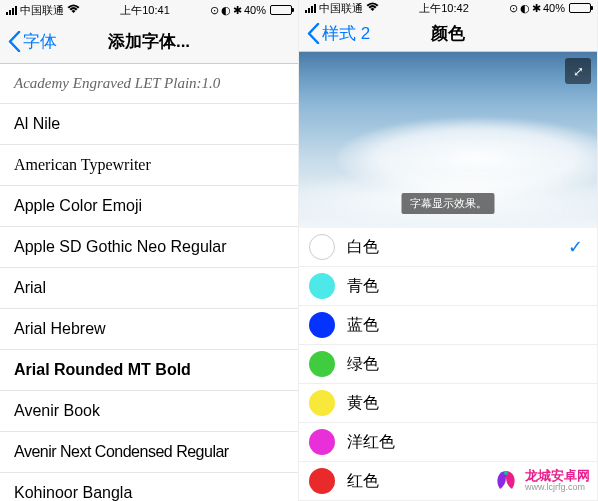 The width and height of the screenshot is (598, 501). What do you see at coordinates (149, 124) in the screenshot?
I see `font-row: Al Nile` at bounding box center [149, 124].